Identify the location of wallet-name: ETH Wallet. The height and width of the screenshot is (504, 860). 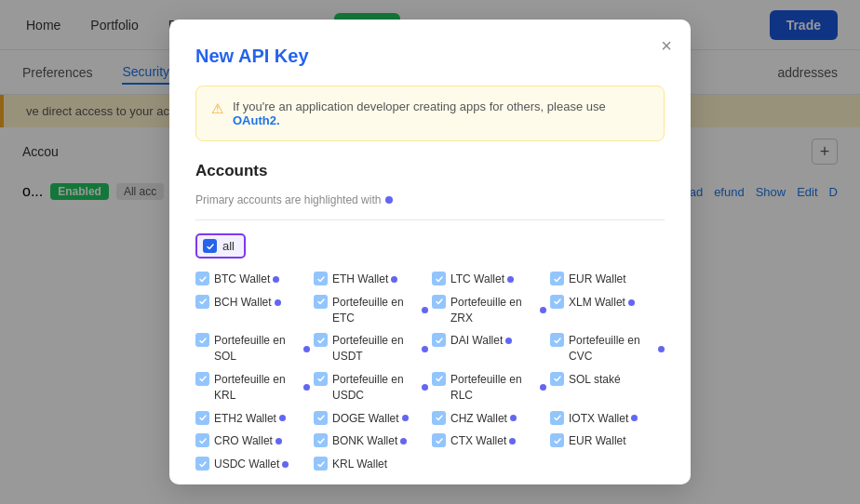
(365, 279).